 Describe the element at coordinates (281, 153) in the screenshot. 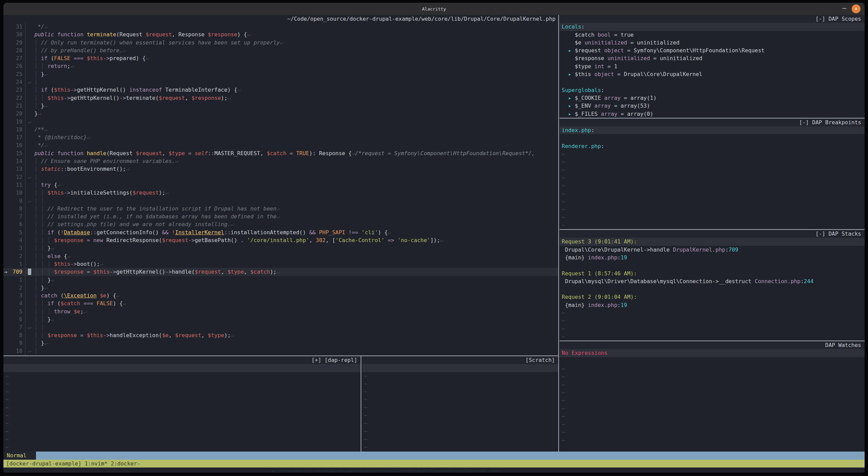

I see `code-line: 15 public function handle(Request $reque…` at that location.